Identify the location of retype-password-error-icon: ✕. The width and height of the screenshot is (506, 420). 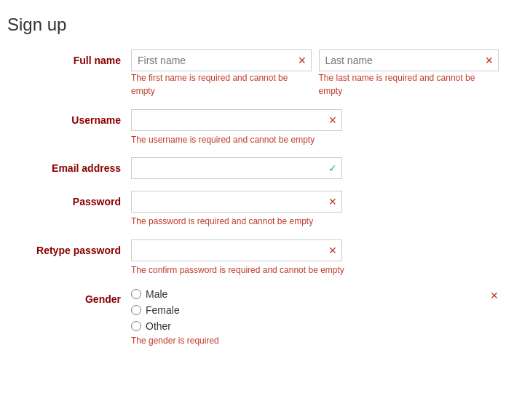
(333, 250).